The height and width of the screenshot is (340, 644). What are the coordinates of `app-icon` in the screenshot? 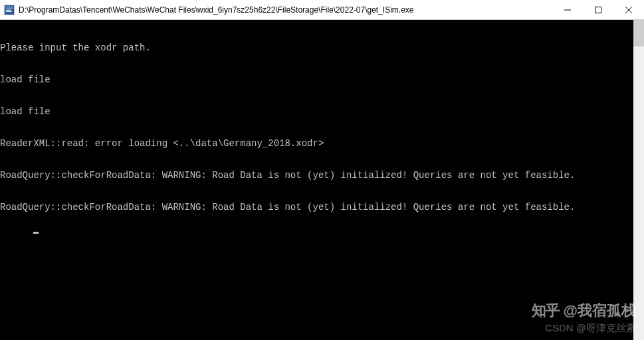 It's located at (9, 10).